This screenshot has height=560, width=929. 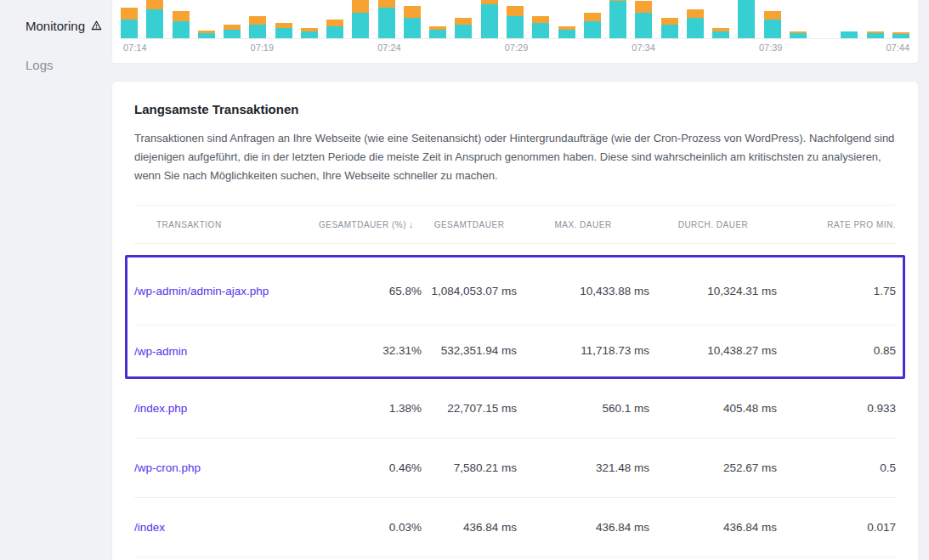 What do you see at coordinates (469, 351) in the screenshot?
I see `total-duration-cell: 532,351.94 ms` at bounding box center [469, 351].